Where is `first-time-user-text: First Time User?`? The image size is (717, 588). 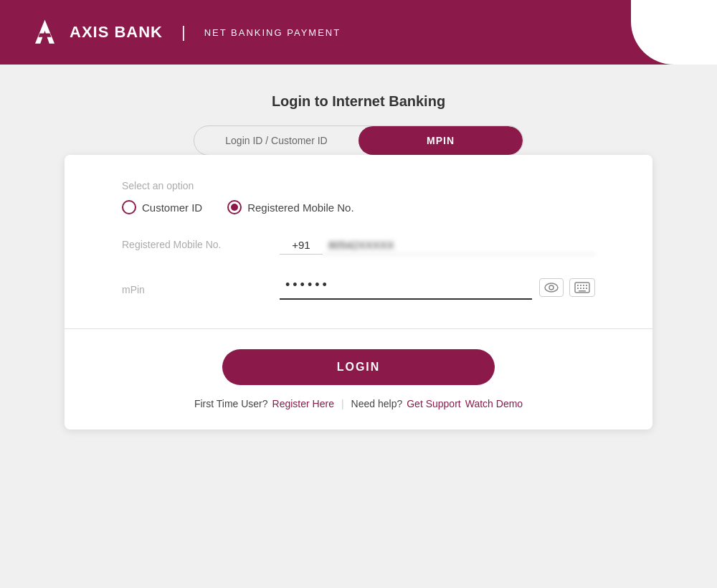 first-time-user-text: First Time User? is located at coordinates (231, 404).